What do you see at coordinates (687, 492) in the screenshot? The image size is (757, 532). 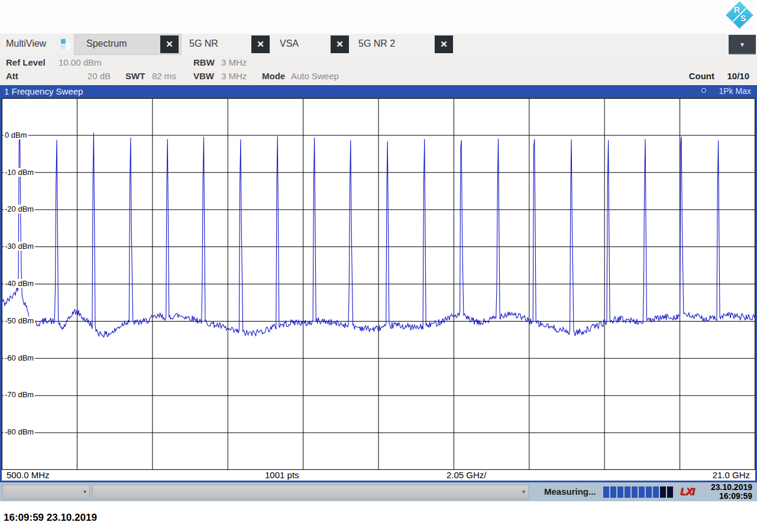 I see `lxi-status-icon: LXI` at bounding box center [687, 492].